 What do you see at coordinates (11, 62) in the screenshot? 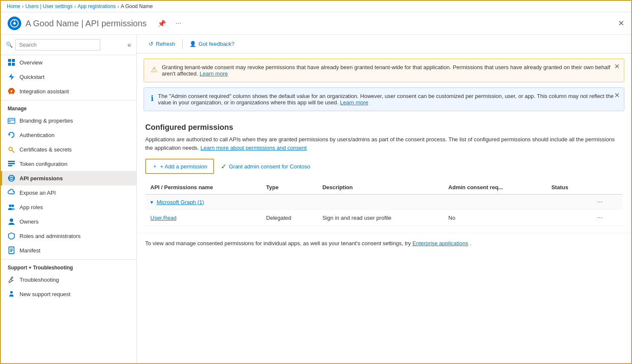
I see `grid-icon` at bounding box center [11, 62].